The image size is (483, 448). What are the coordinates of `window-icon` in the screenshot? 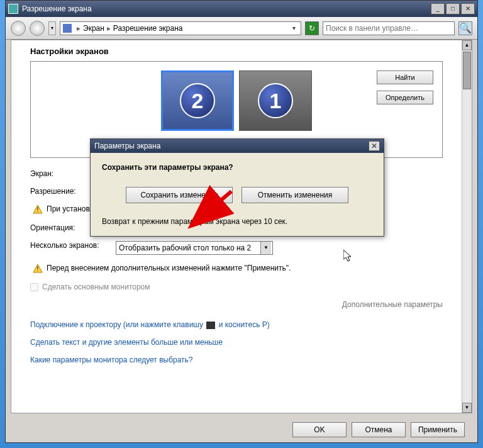 It's located at (13, 9).